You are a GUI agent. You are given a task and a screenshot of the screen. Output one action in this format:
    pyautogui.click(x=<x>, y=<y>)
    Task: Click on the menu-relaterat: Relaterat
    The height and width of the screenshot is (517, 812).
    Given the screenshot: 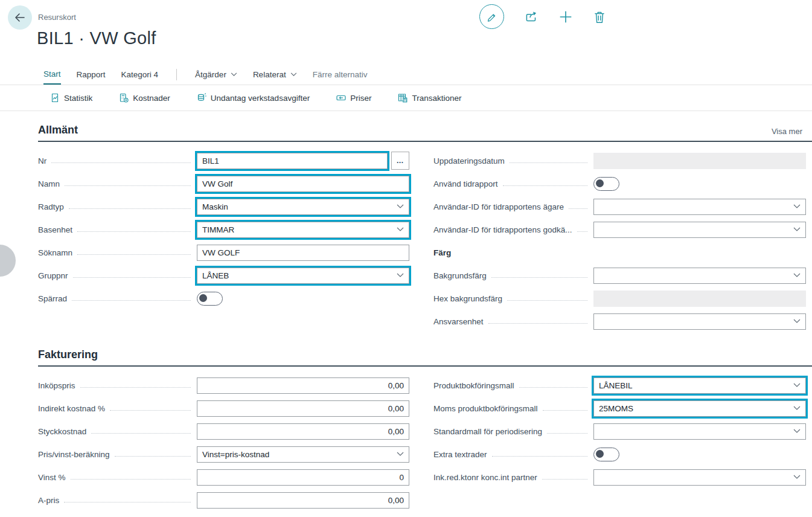 What is the action you would take?
    pyautogui.click(x=275, y=75)
    